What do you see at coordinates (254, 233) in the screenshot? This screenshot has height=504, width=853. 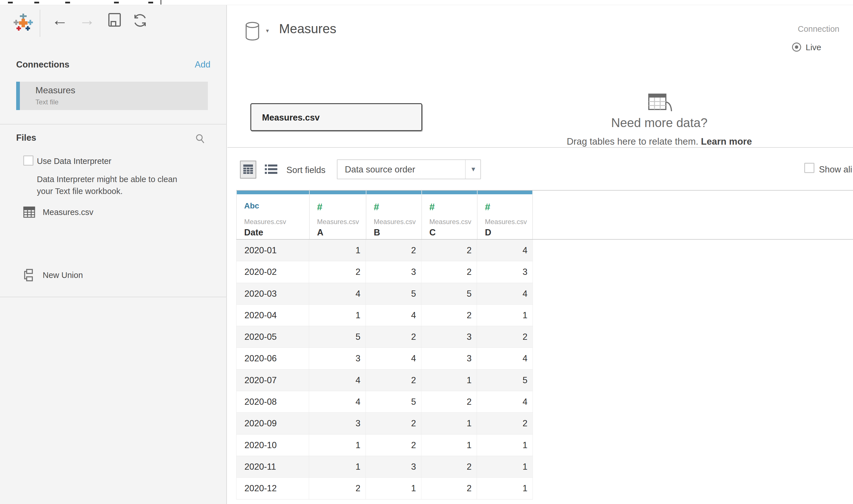 I see `column-name: Date` at bounding box center [254, 233].